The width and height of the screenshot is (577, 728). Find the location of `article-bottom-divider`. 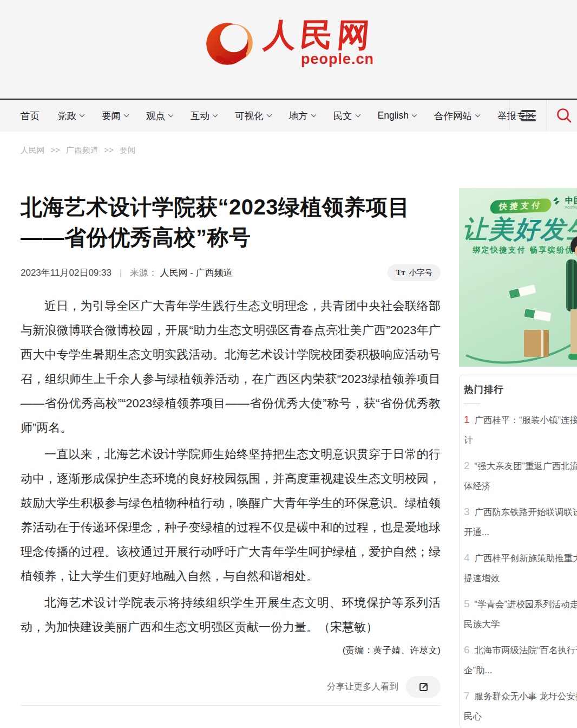

article-bottom-divider is located at coordinates (231, 705).